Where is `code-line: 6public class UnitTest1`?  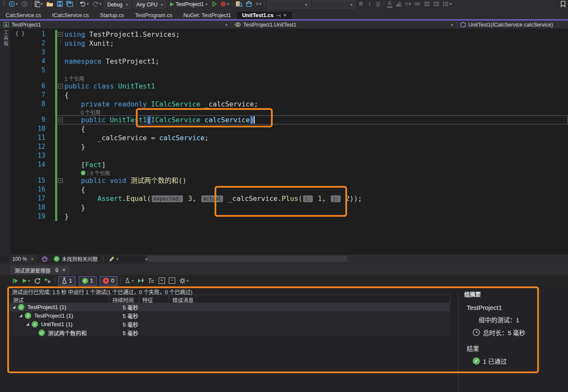
code-line: 6public class UnitTest1 is located at coordinates (290, 86).